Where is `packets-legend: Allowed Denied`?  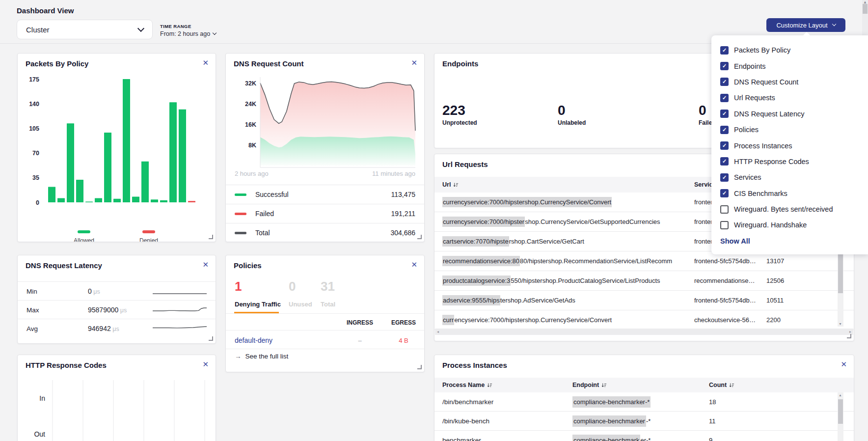
packets-legend: Allowed Denied is located at coordinates (117, 234).